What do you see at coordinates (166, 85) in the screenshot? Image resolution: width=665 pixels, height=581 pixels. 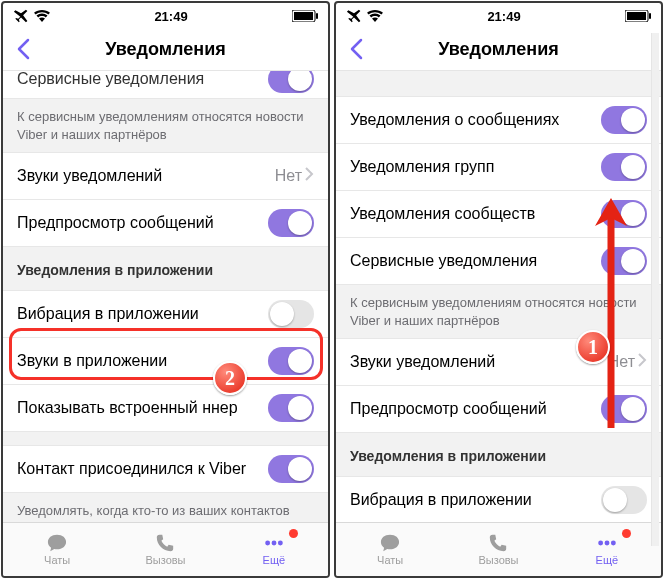 I see `row-service-cut: Сервисные уведомления` at bounding box center [166, 85].